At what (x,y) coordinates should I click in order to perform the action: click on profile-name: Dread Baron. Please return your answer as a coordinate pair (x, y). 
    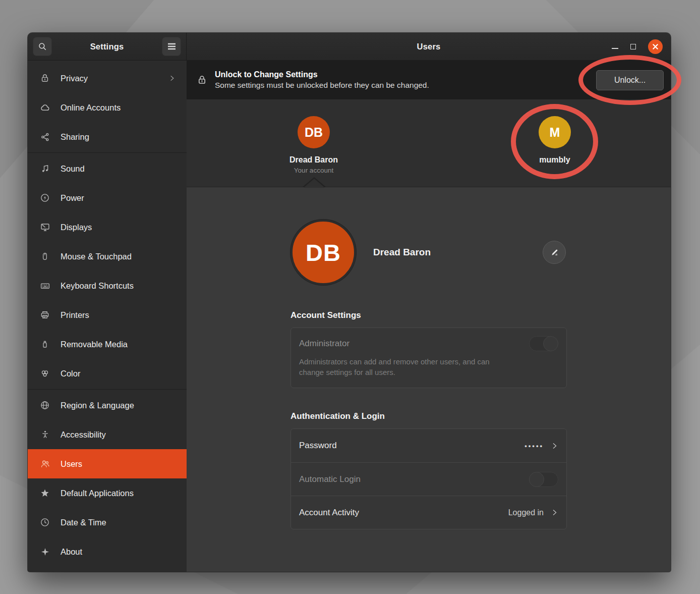
    Looking at the image, I should click on (402, 252).